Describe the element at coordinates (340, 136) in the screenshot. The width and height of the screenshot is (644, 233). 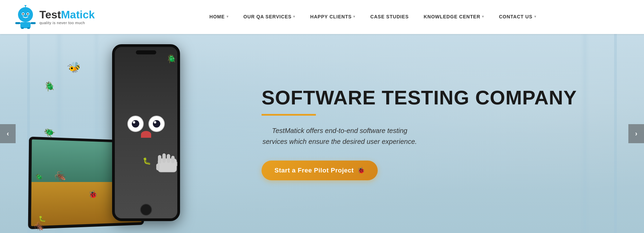
I see `hero-description: TestMatick offers end-to-end software te…` at that location.